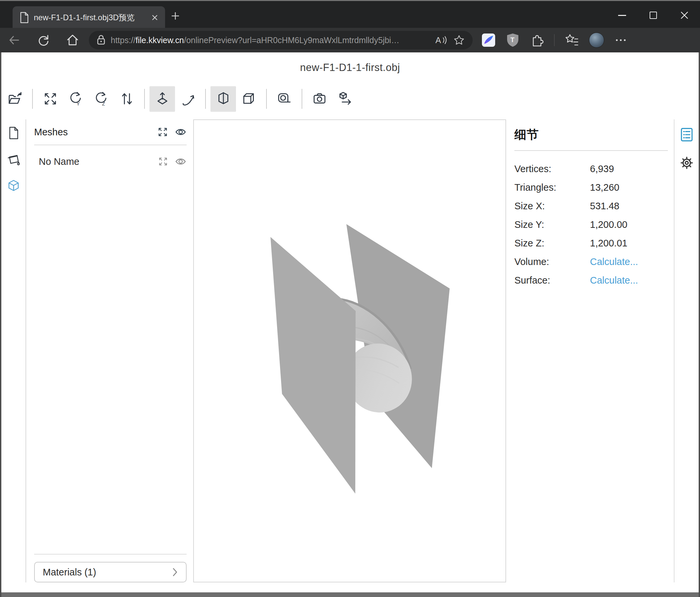 The height and width of the screenshot is (597, 700). Describe the element at coordinates (110, 162) in the screenshot. I see `mesh-list-item: No Name` at that location.